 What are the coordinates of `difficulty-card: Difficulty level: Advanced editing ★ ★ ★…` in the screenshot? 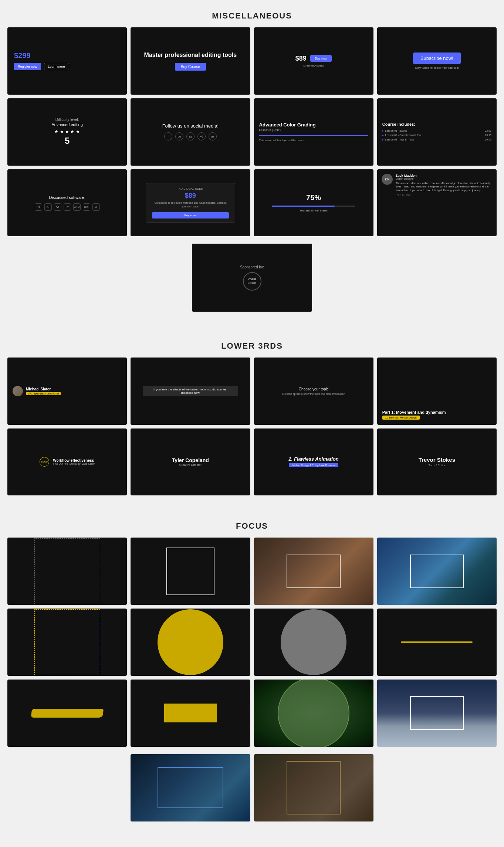 It's located at (67, 132).